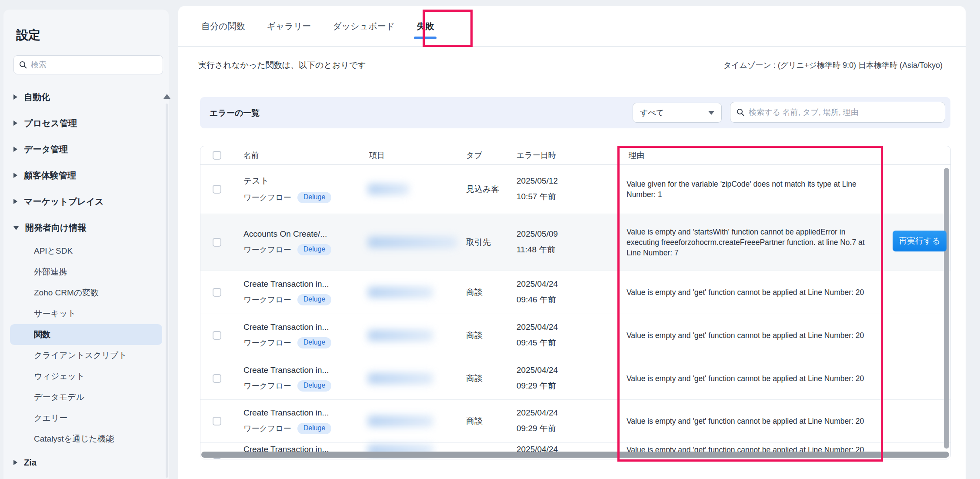  I want to click on error-date: 2025/05/12, so click(537, 181).